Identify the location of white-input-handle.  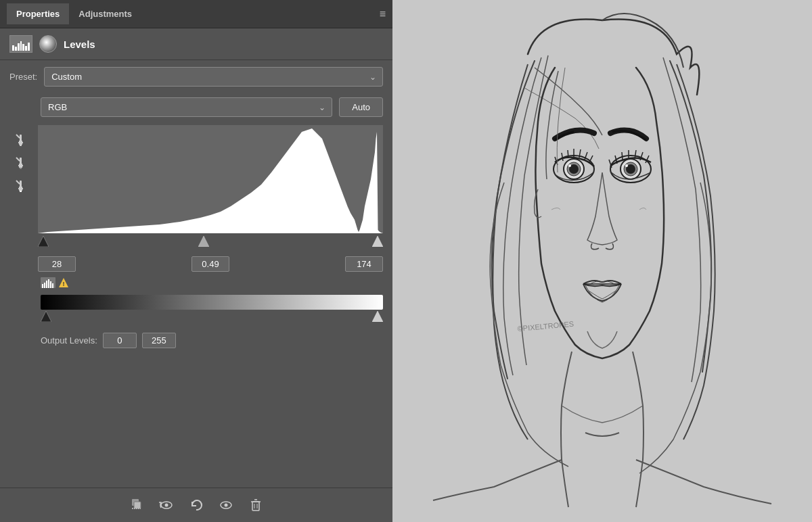
(378, 242).